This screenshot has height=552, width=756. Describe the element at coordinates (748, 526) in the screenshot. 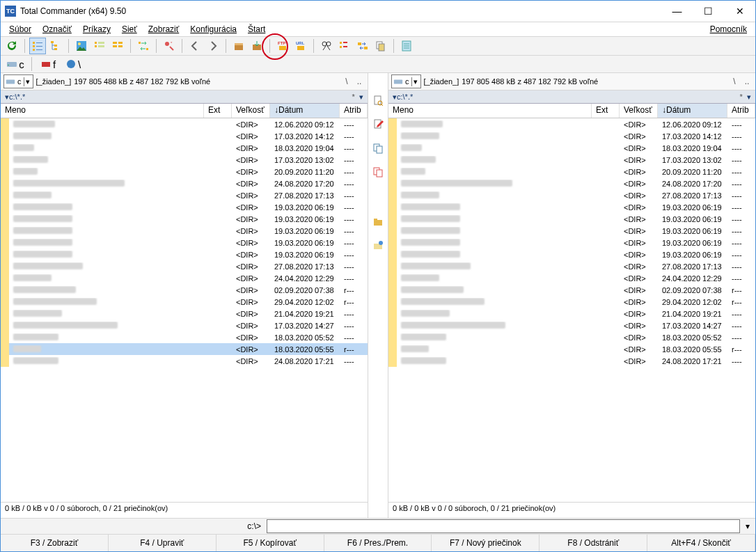

I see `command-history-dropdown: ▾` at that location.